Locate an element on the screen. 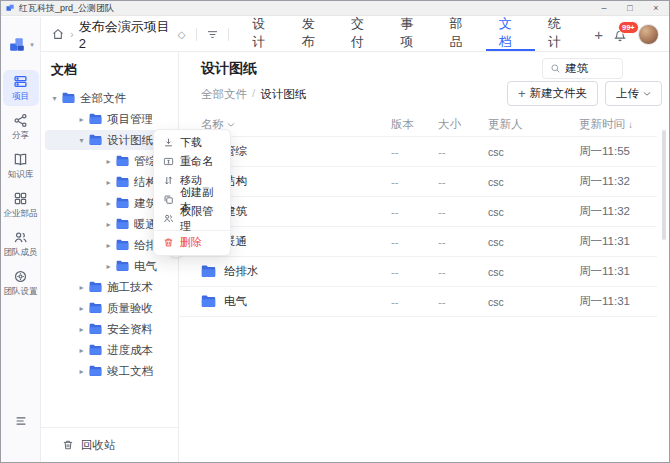 Image resolution: width=670 pixels, height=463 pixels. search-box is located at coordinates (582, 68).